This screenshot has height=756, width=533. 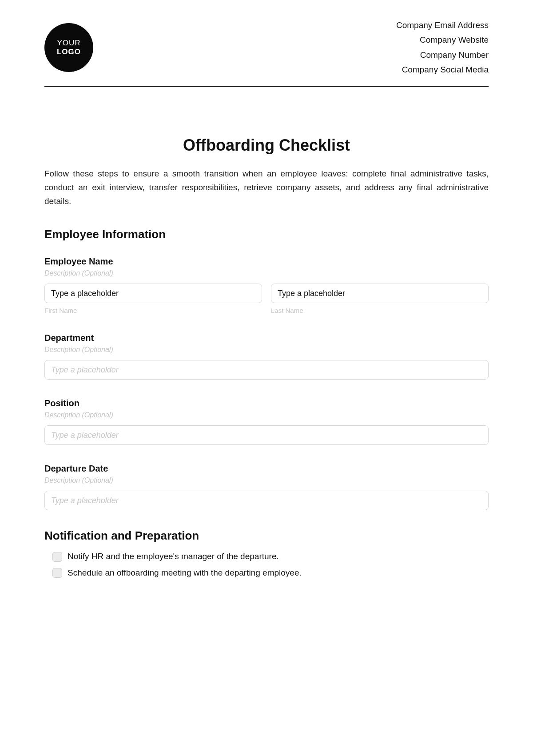 I want to click on checklist-item: Schedule an offboarding meeting with the…, so click(x=270, y=573).